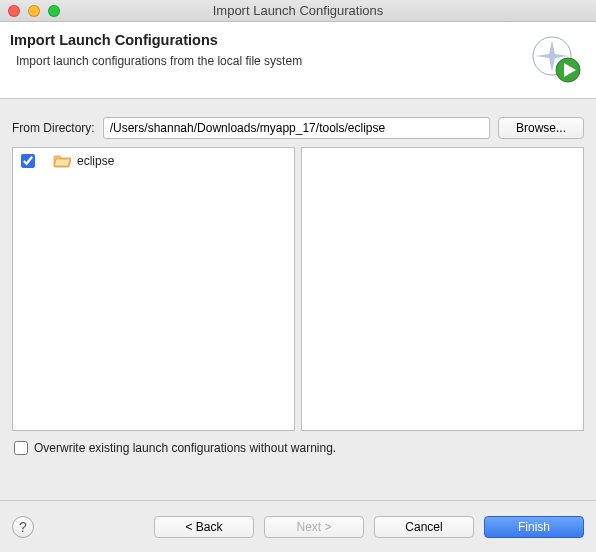  What do you see at coordinates (28, 161) in the screenshot?
I see `tree-item-checkbox` at bounding box center [28, 161].